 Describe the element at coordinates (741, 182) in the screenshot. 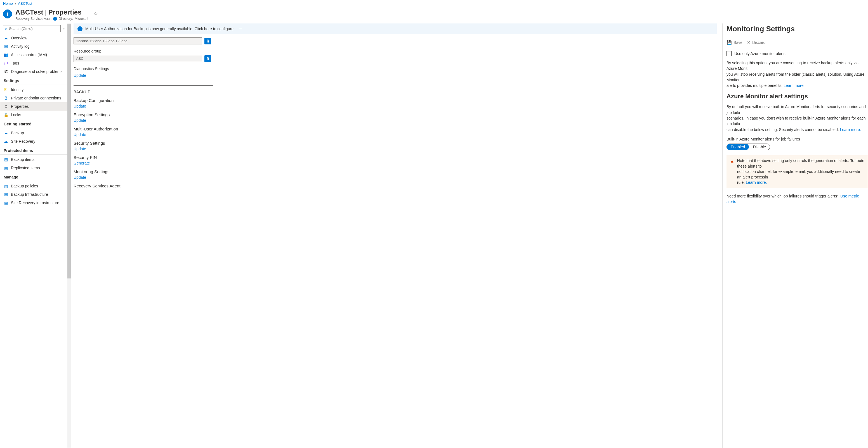

I see `text: rule.` at that location.